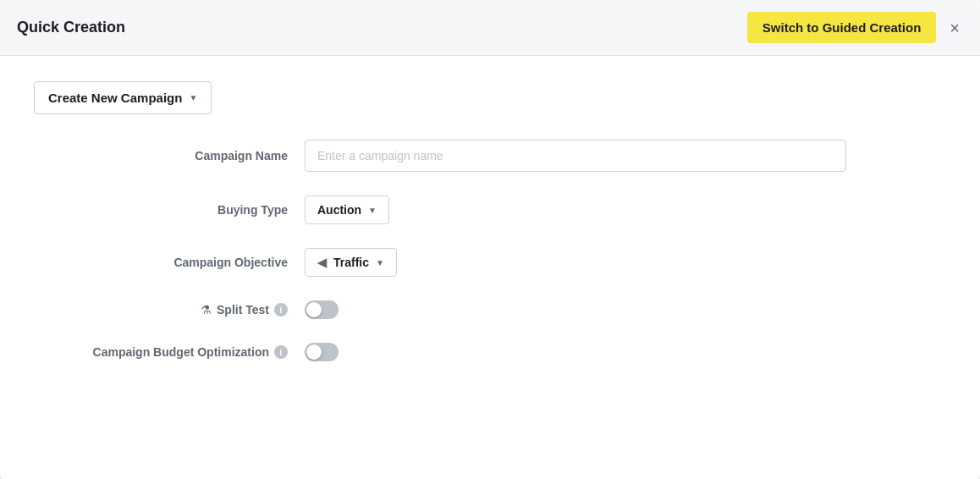 The width and height of the screenshot is (980, 479). What do you see at coordinates (322, 262) in the screenshot?
I see `cursor-icon: ◀` at bounding box center [322, 262].